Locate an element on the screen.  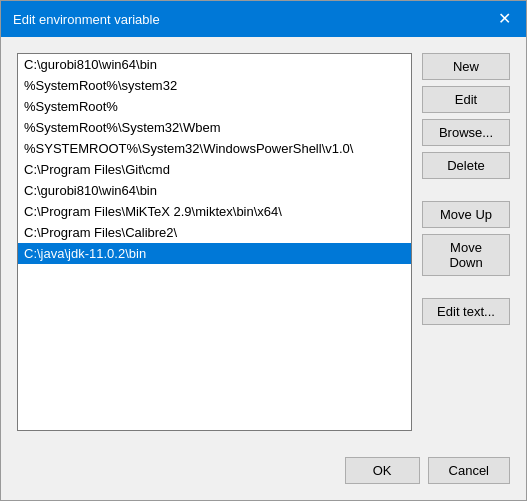
move-down-button: Move Down is located at coordinates (466, 255).